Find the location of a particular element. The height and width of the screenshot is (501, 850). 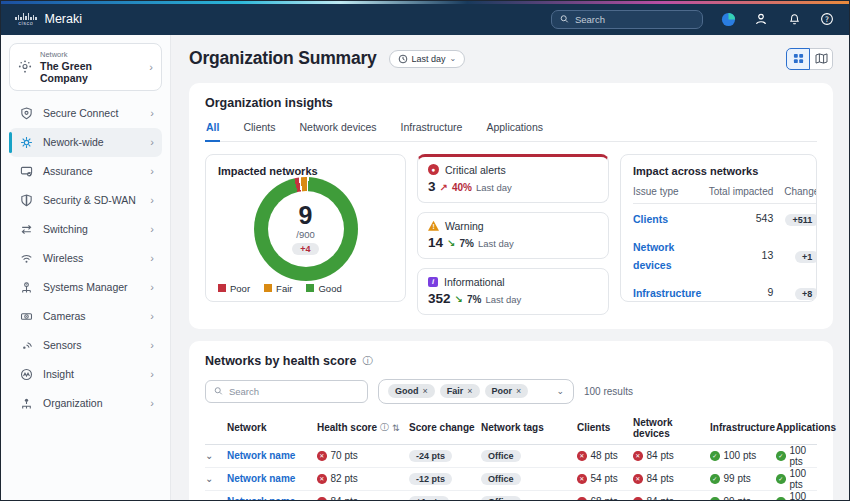

page-title: Organization Summary is located at coordinates (283, 58).